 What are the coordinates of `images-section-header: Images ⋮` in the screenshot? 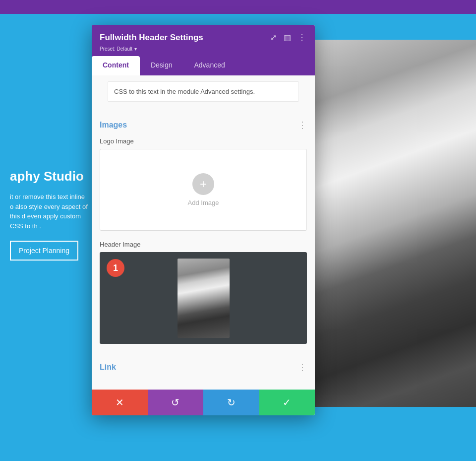 It's located at (203, 125).